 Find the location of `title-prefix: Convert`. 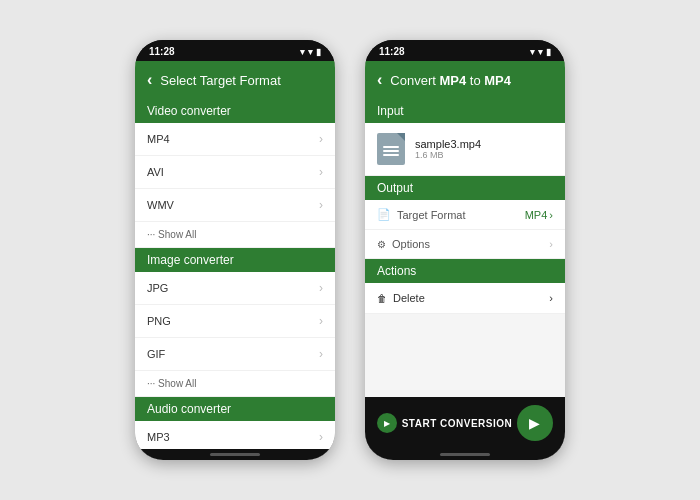

title-prefix: Convert is located at coordinates (414, 80).